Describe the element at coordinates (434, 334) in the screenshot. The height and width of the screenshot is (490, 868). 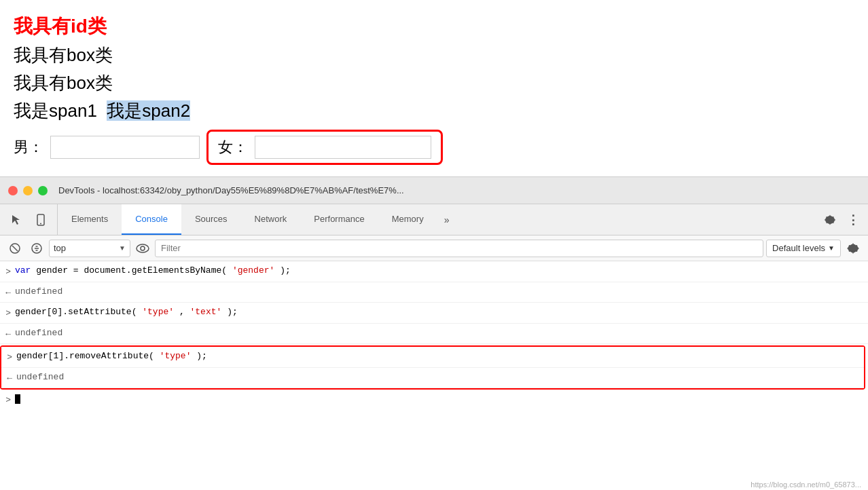
I see `console-line-4: ← undefined` at that location.